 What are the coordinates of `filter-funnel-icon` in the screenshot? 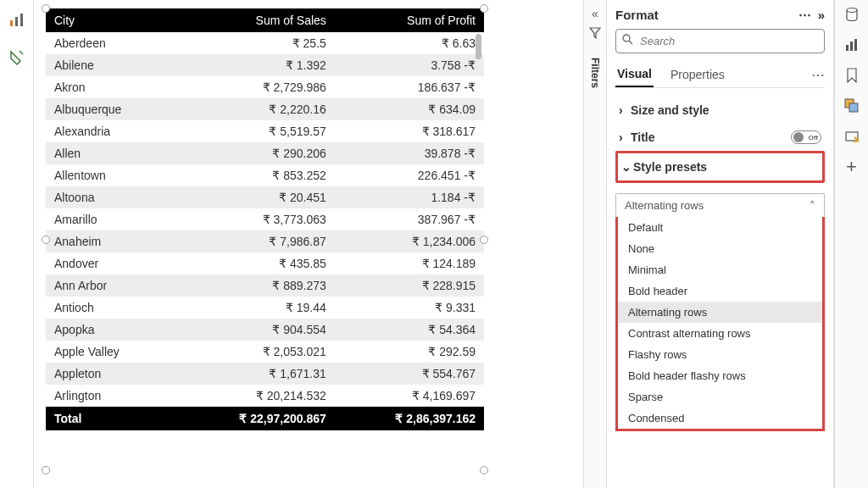 It's located at (595, 35).